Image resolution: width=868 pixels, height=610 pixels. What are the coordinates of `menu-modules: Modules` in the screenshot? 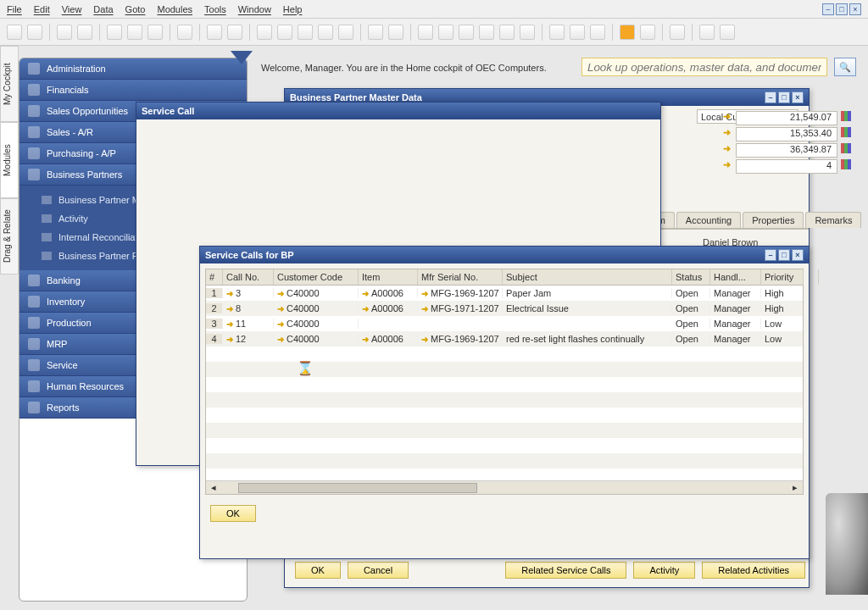 It's located at (175, 9).